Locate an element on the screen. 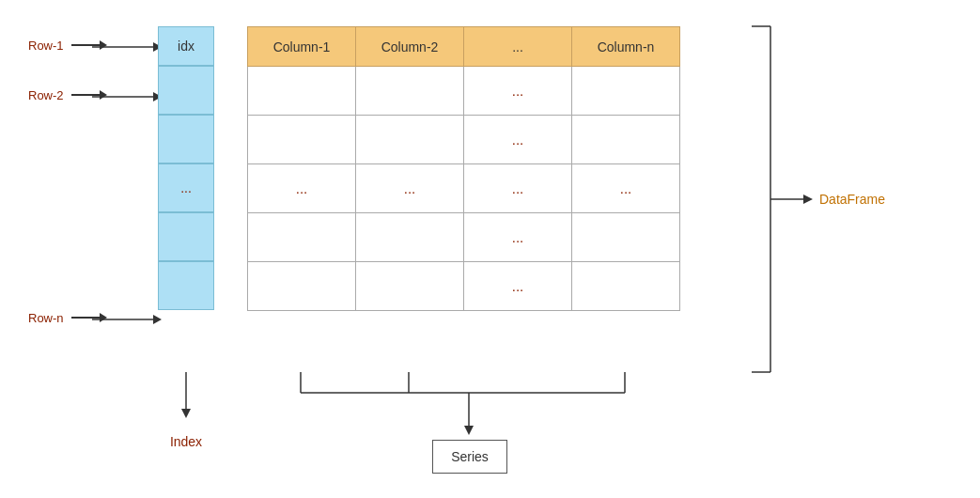 The image size is (980, 498). cell-4-dots: ... is located at coordinates (519, 238).